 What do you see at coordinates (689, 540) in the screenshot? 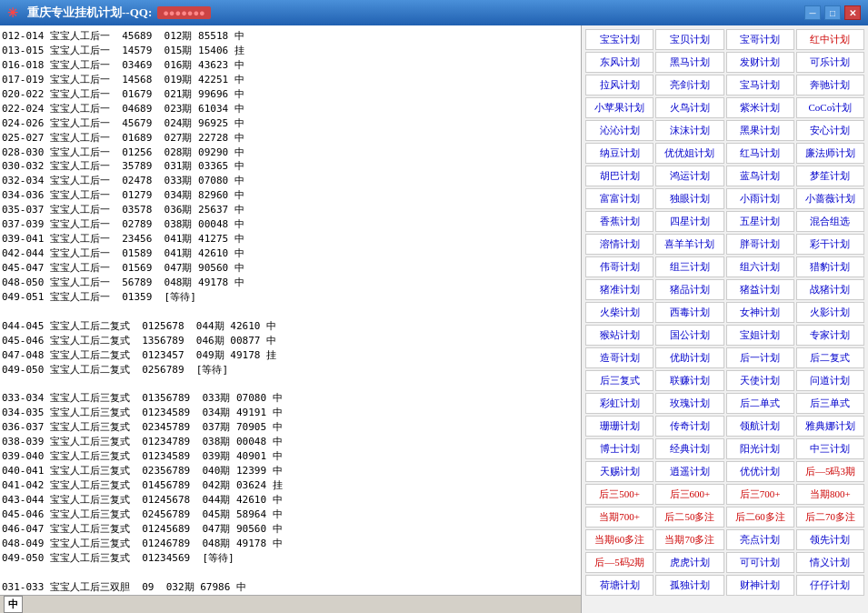
I see `plan-button: 当期70多注` at bounding box center [689, 540].